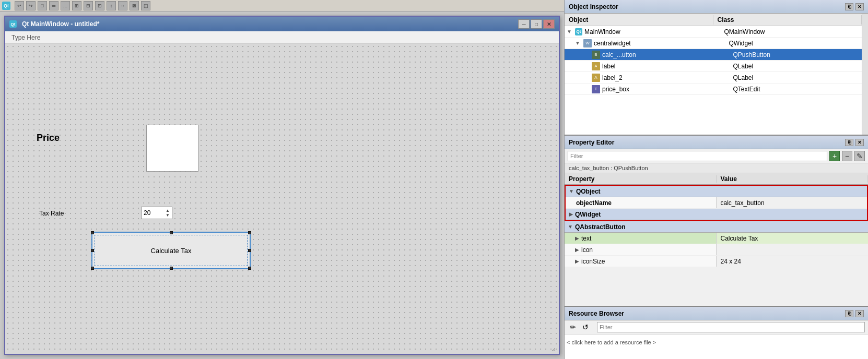 The width and height of the screenshot is (868, 359). I want to click on icon-calcbutton: B, so click(596, 55).